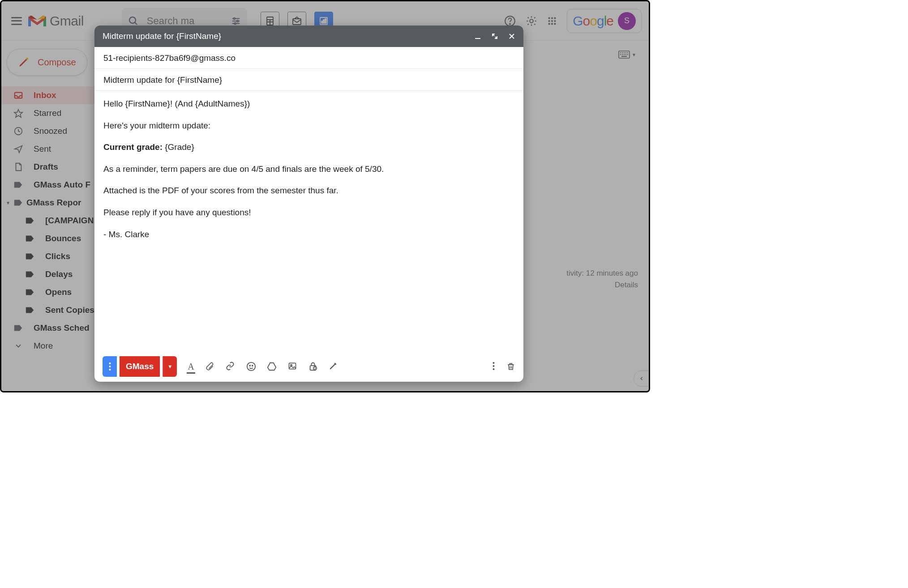 The width and height of the screenshot is (908, 588). I want to click on keyboard-icon, so click(624, 55).